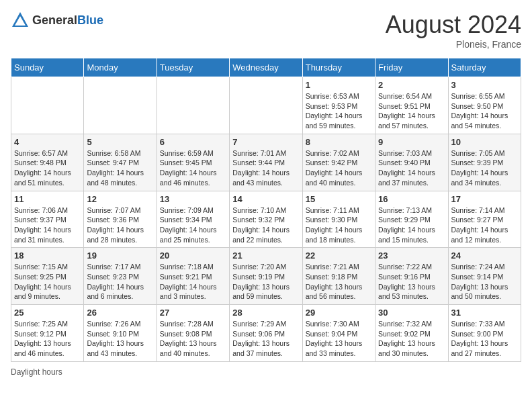 Image resolution: width=532 pixels, height=411 pixels. I want to click on calendar-cell: 17Sunrise: 7:14 AM Sunset: 9:27 PM Dayli…, so click(484, 219).